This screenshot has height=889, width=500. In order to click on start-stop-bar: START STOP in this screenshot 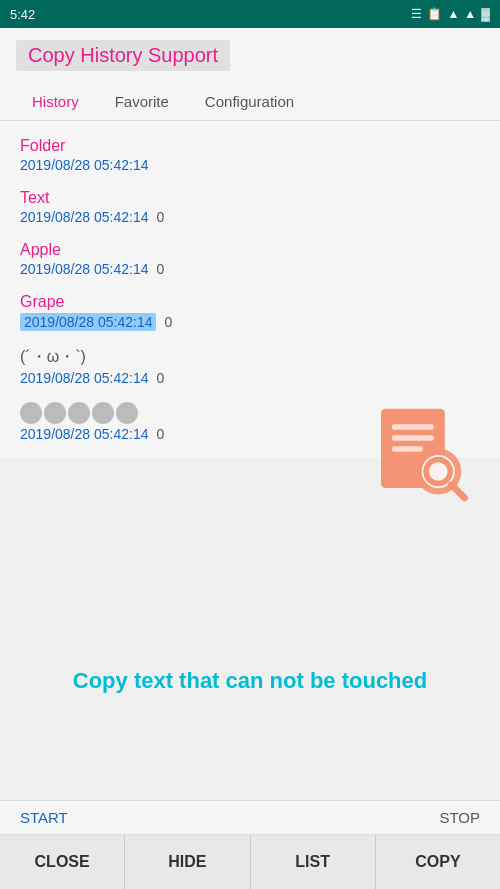, I will do `click(250, 817)`.